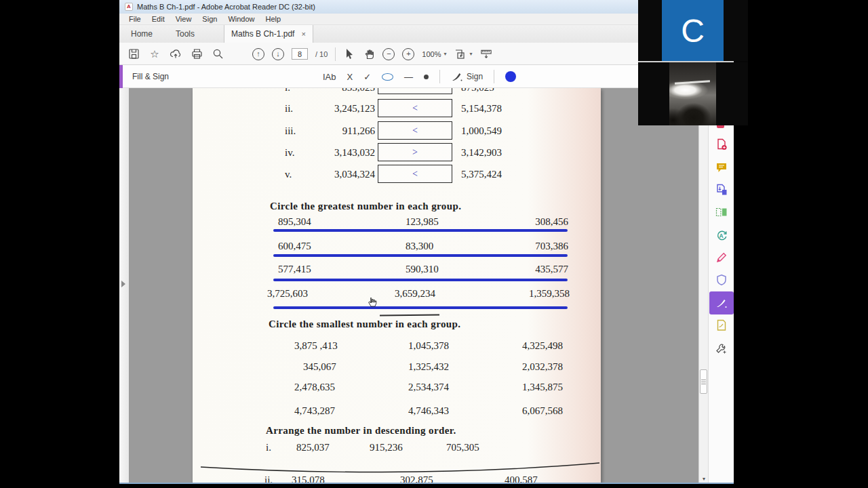  Describe the element at coordinates (434, 54) in the screenshot. I see `zoom-level-select: 100% ▾` at that location.